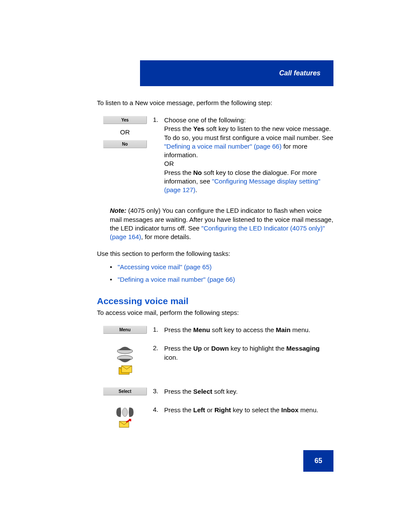 The image size is (411, 532). Describe the element at coordinates (256, 410) in the screenshot. I see `t: key to select the` at that location.